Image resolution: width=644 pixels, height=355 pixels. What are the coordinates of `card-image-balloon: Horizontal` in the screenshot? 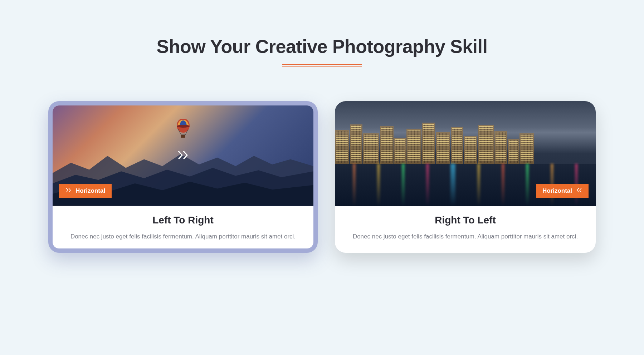 It's located at (183, 156).